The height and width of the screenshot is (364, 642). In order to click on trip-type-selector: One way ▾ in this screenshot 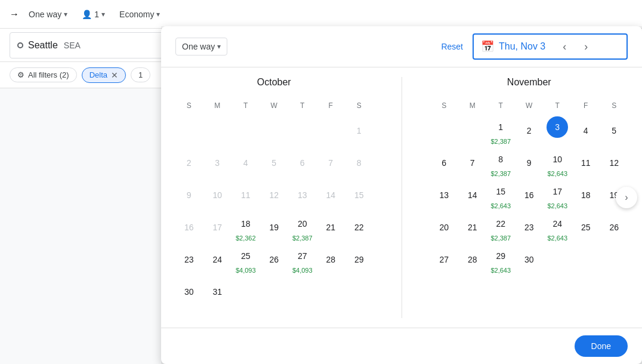, I will do `click(48, 14)`.